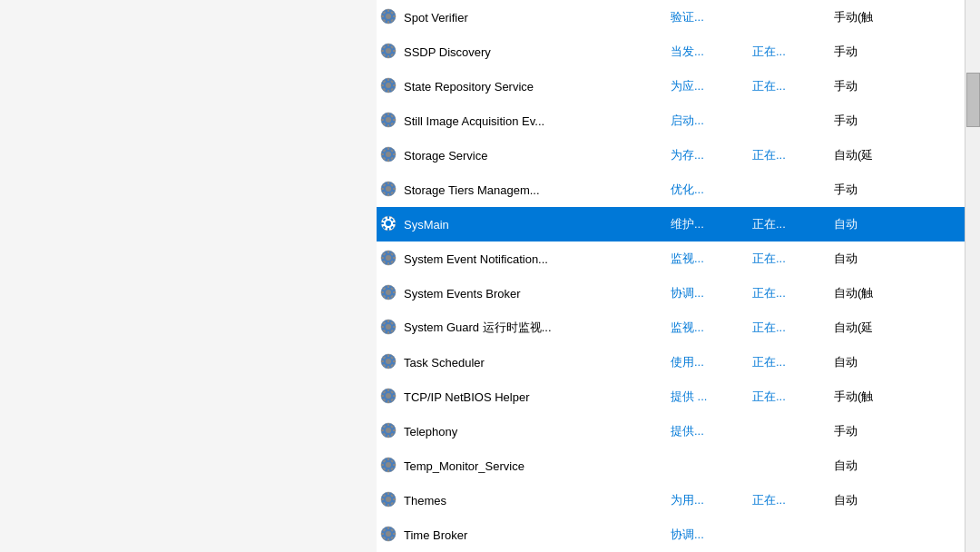 This screenshot has height=552, width=980. Describe the element at coordinates (671, 535) in the screenshot. I see `table-row: Time Broker 协调...` at that location.